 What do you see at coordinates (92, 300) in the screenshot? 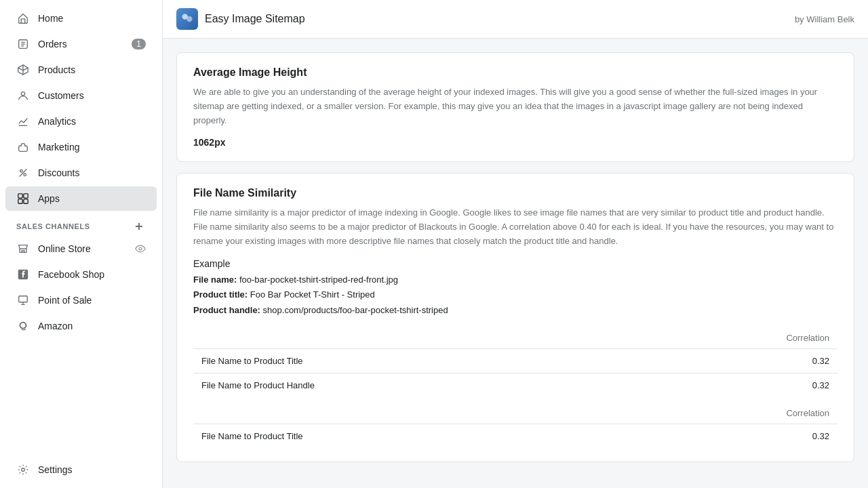
I see `sidebar-item-point-of-sale-label: Point of Sale` at bounding box center [92, 300].